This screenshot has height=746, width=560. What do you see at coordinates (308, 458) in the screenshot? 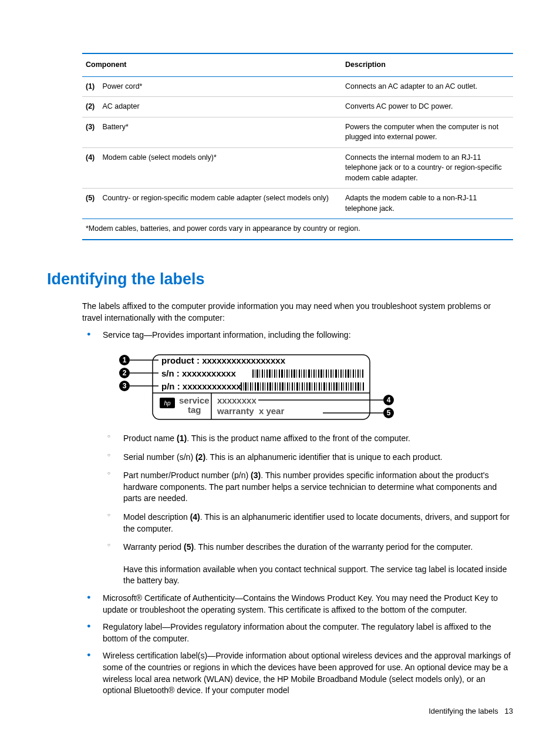
I see `sublist-item: Serial number (s/n) (2). This is an alph…` at bounding box center [308, 458].